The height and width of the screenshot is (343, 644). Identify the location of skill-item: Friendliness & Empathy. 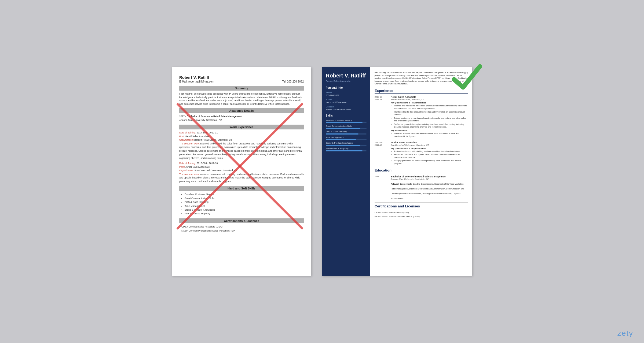
(244, 214).